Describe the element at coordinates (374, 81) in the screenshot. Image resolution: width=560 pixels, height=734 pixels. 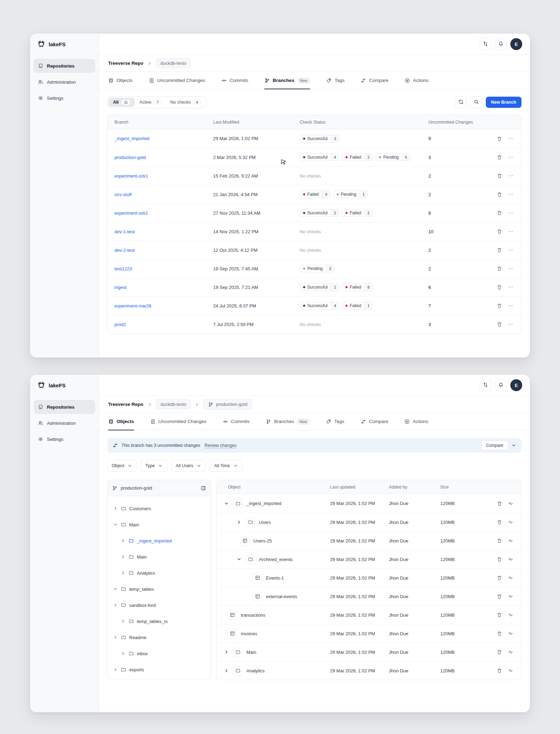
I see `tab-compare: Compare` at that location.